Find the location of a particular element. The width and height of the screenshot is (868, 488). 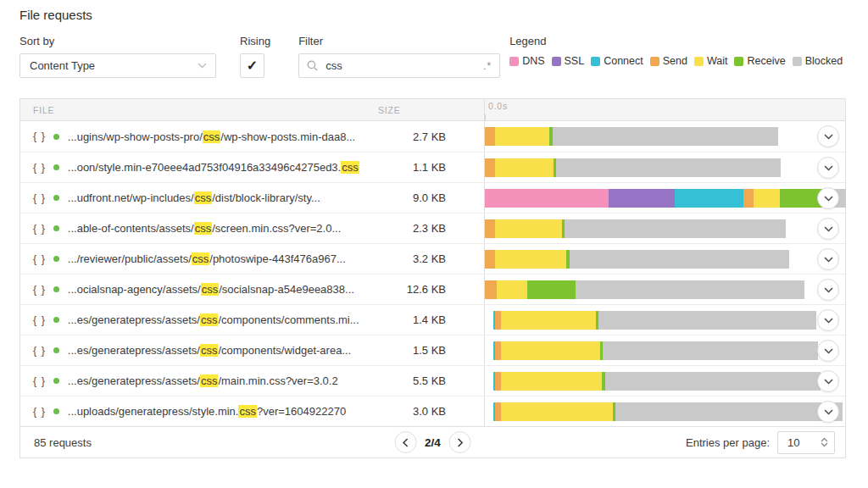

entries-per-page-value: 10 is located at coordinates (793, 442).